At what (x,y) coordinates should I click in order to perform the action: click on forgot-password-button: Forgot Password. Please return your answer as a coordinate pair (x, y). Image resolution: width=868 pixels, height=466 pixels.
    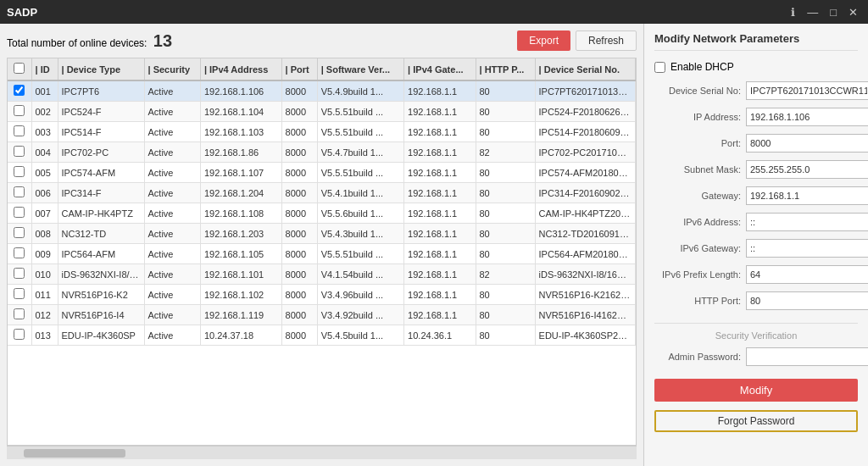
    Looking at the image, I should click on (756, 421).